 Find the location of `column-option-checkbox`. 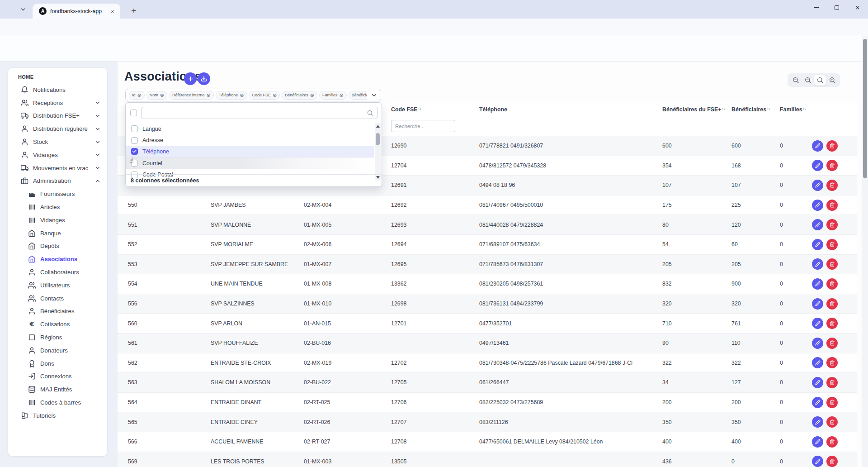

column-option-checkbox is located at coordinates (135, 151).